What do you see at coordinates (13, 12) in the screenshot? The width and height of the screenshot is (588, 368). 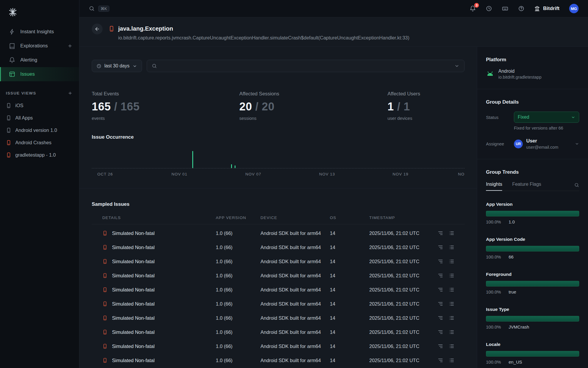 I see `bitdrift-logo-icon` at bounding box center [13, 12].